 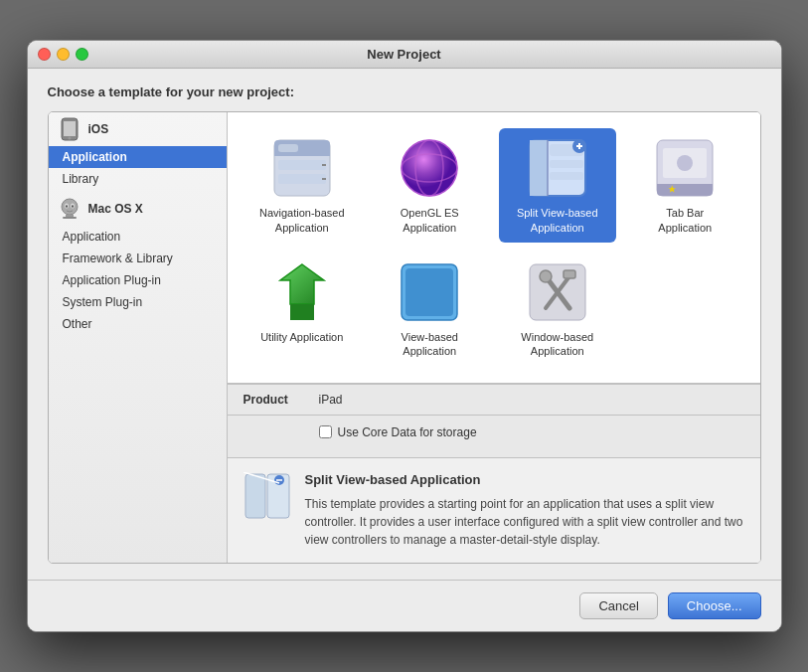 I want to click on sidebar-category-library: Library, so click(x=137, y=179).